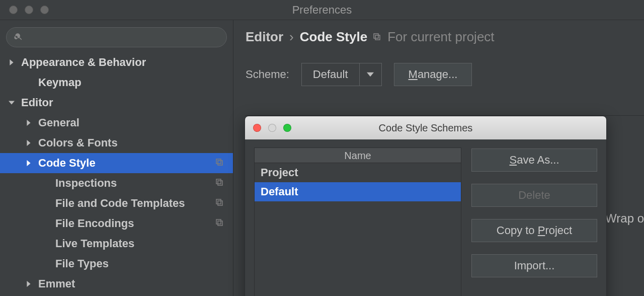 Image resolution: width=644 pixels, height=296 pixels. I want to click on window-title: Preferences, so click(322, 10).